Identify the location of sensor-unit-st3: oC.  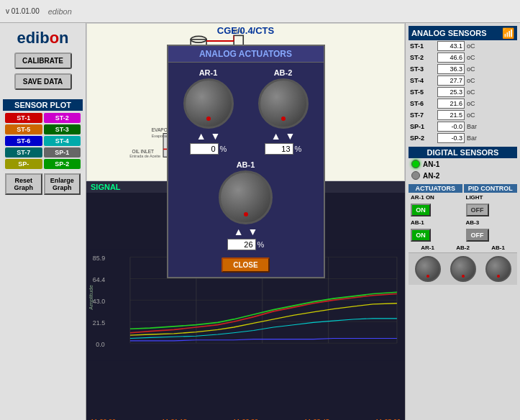
(471, 69).